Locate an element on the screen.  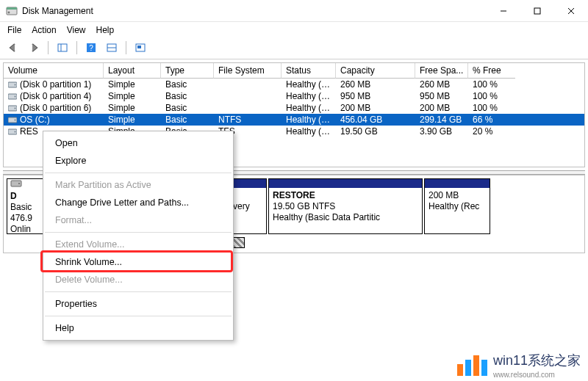
partition-size: 19.50 GB NTFS is located at coordinates (345, 207).